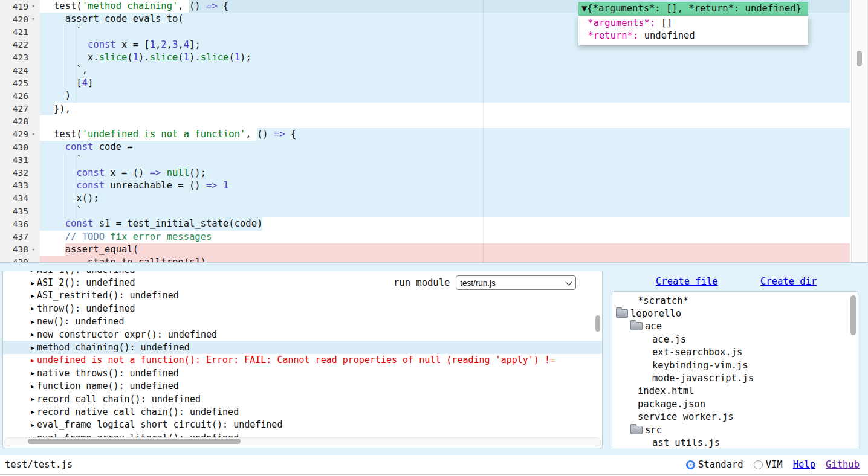  Describe the element at coordinates (434, 70) in the screenshot. I see `code-line: `,` at that location.